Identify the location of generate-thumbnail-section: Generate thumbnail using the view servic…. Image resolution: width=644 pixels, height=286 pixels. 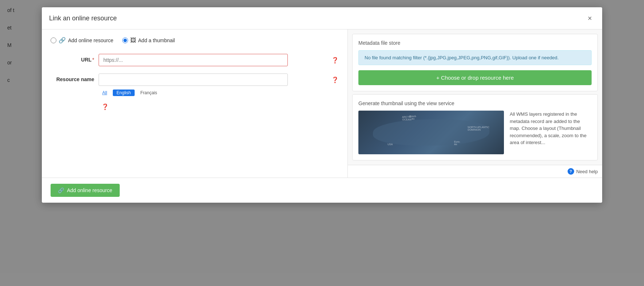
(475, 127).